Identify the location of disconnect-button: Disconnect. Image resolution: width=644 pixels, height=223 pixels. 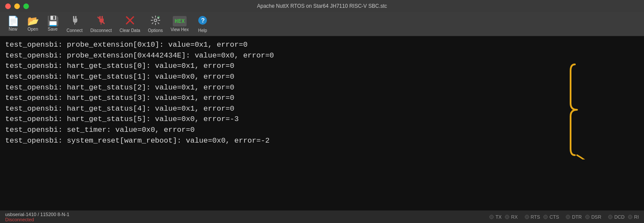
(101, 24).